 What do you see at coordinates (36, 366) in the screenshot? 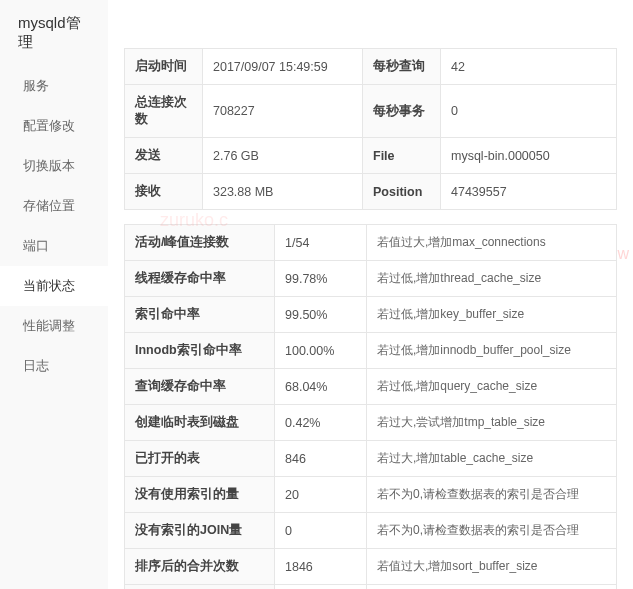
I see `sidebar-item-label: 日志` at bounding box center [36, 366].